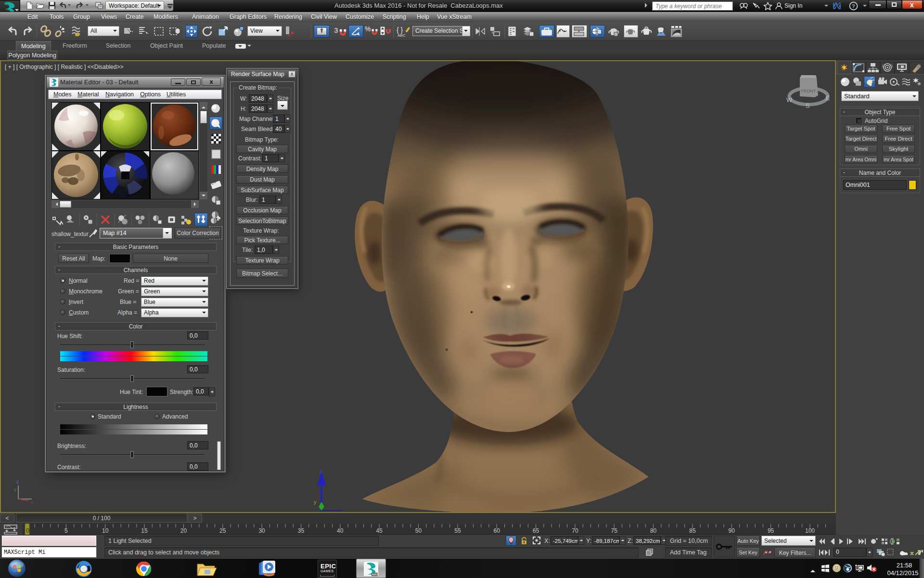  What do you see at coordinates (654, 531) in the screenshot?
I see `svg-text: 80` at bounding box center [654, 531].